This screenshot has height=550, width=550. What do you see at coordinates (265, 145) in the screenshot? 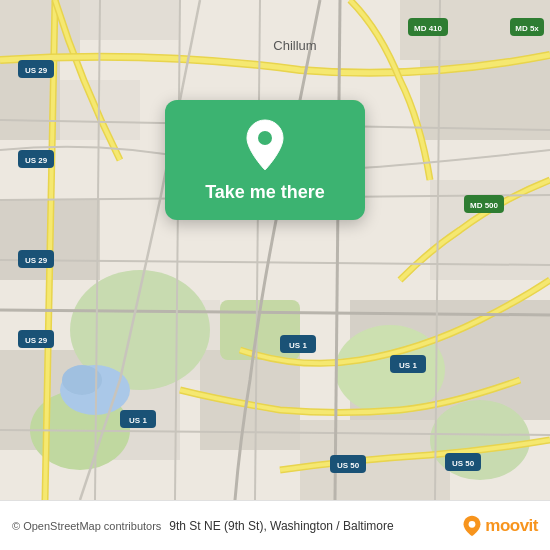
I see `location-pin-icon` at bounding box center [265, 145].